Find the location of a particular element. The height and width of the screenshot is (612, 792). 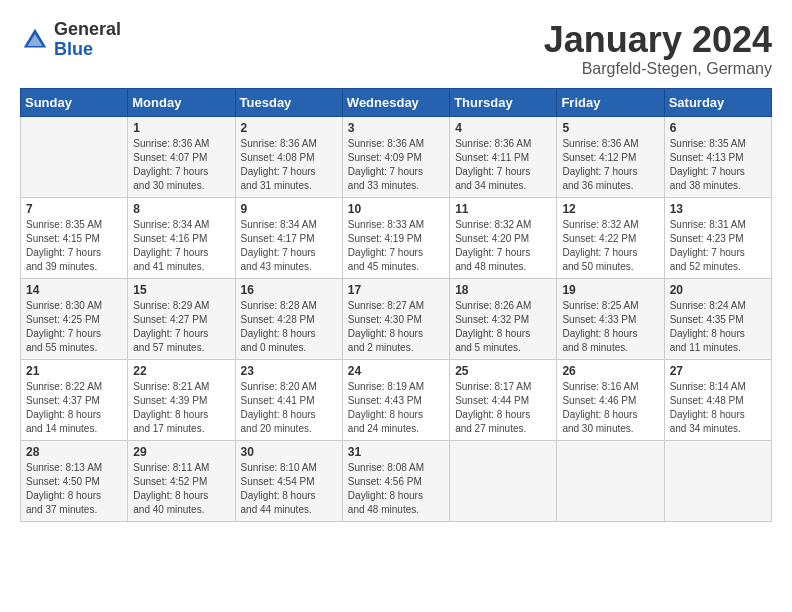

day-number: 28 is located at coordinates (74, 452).